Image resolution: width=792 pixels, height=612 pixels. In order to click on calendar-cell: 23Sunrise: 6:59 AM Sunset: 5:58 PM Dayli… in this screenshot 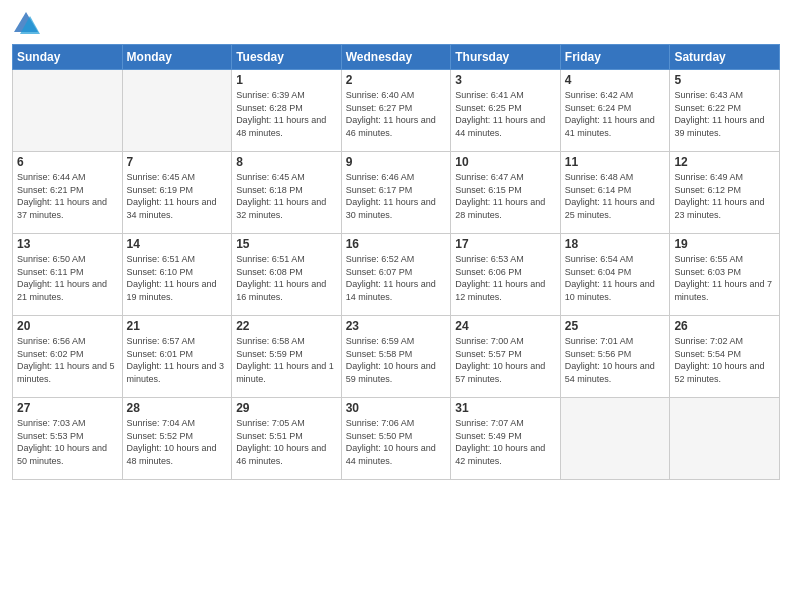, I will do `click(396, 357)`.